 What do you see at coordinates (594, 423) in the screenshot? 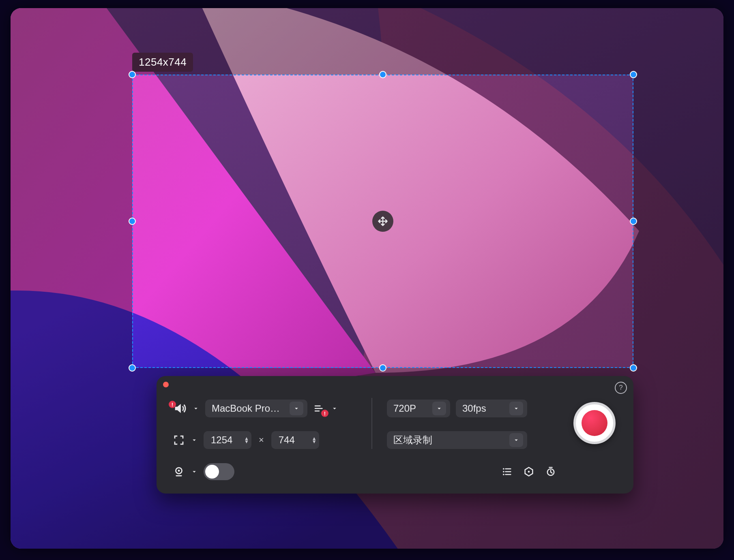
I see `record-icon` at bounding box center [594, 423].